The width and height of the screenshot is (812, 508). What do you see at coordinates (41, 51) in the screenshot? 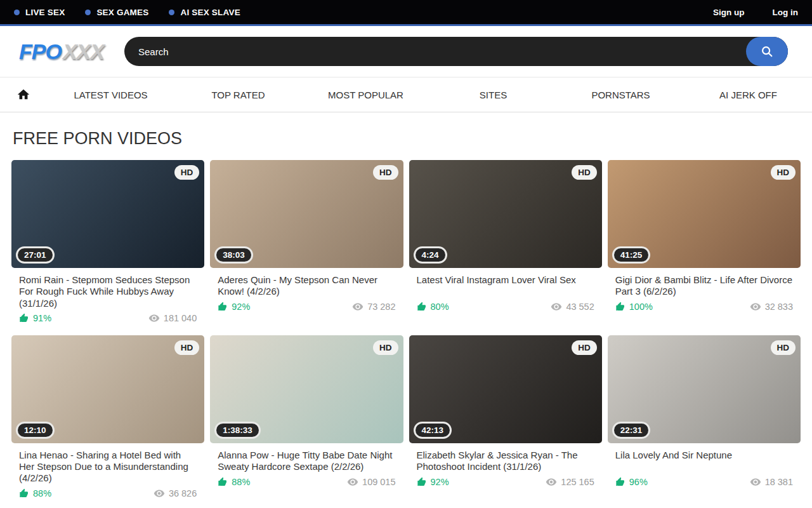
I see `logo-text-primary: FPO` at bounding box center [41, 51].